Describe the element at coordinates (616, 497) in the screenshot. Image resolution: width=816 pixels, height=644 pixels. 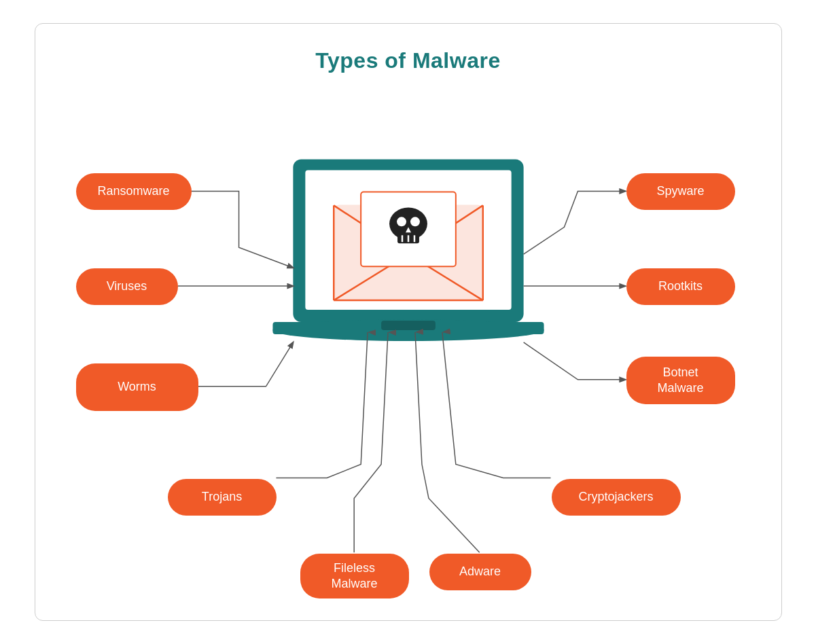
I see `pill-cryptojackers: Cryptojackers` at that location.